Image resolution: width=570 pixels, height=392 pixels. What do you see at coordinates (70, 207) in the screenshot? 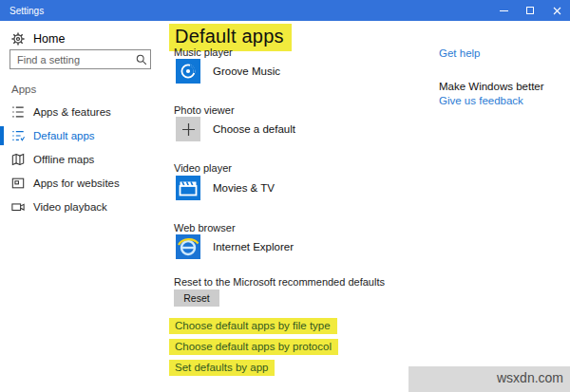
I see `sidebar-item-label: Video playback` at bounding box center [70, 207].